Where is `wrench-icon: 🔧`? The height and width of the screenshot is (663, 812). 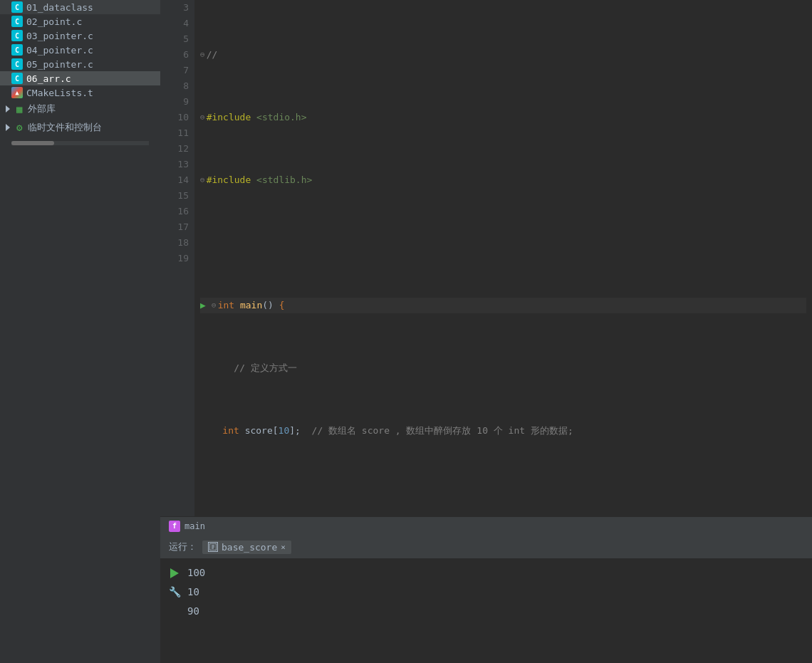 wrench-icon: 🔧 is located at coordinates (175, 592).